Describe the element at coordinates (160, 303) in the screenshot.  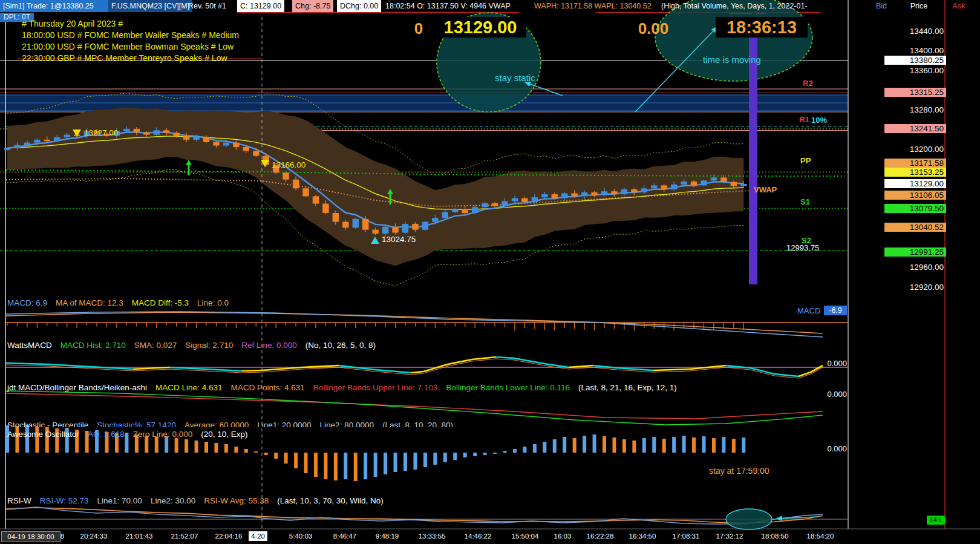
I see `macd-diff-label: MACD Diff: -5.3` at that location.